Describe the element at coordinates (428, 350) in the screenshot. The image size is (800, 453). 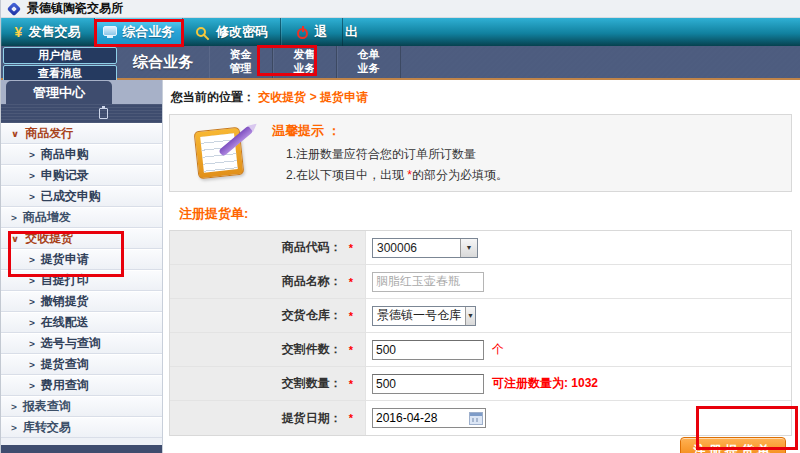
I see `pieces-input` at that location.